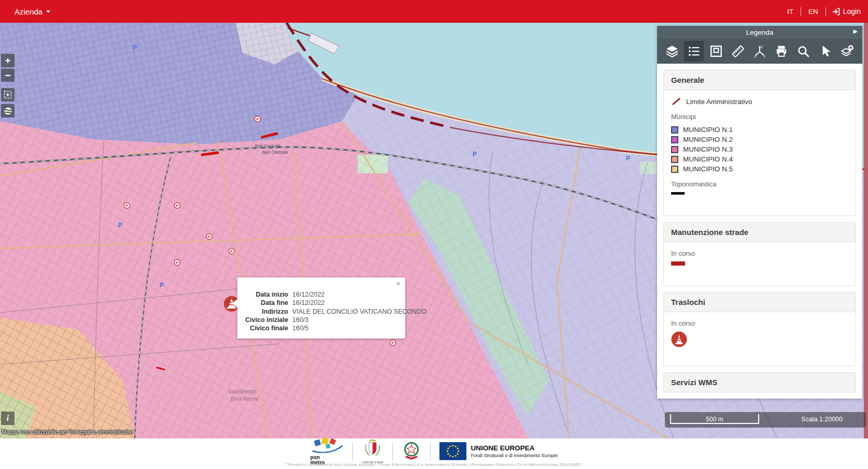 The height and width of the screenshot is (469, 868). Describe the element at coordinates (765, 56) in the screenshot. I see `svg-text: Y` at that location.